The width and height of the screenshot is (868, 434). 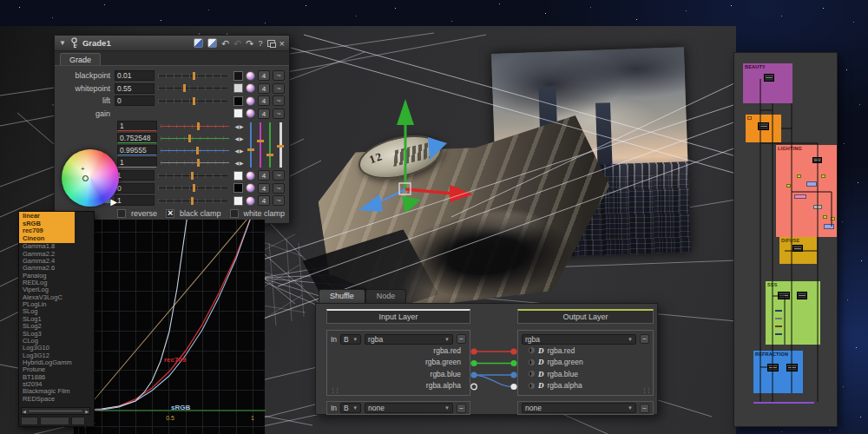 I want to click on output-channel-green: D rgba.green, so click(x=585, y=363).